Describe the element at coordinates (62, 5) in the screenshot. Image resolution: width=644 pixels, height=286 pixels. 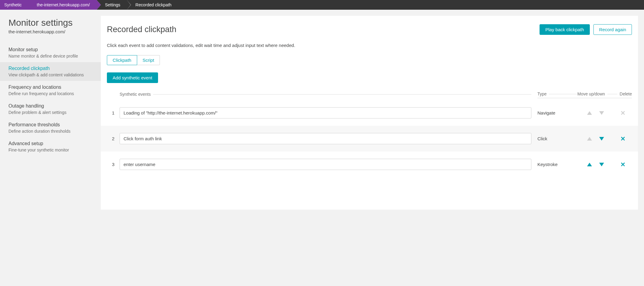
I see `breadcrumb-item: the-internet.herokuapp.com/` at that location.